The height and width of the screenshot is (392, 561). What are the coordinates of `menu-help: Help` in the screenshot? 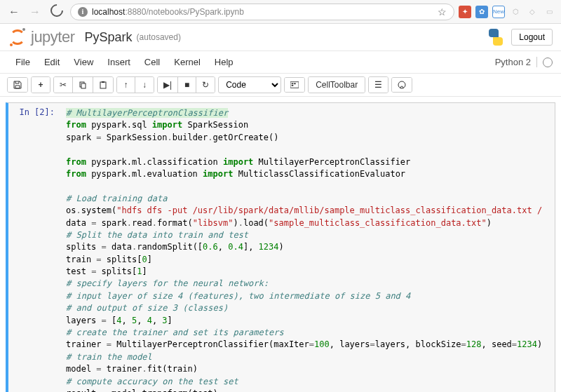 It's located at (224, 62).